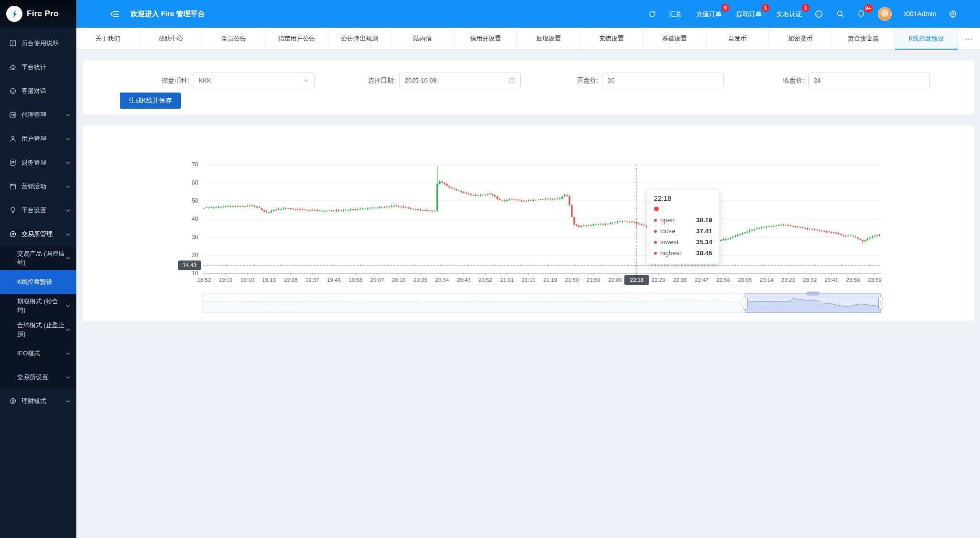 The image size is (980, 538). Describe the element at coordinates (572, 280) in the screenshot. I see `svg-text: 21:50` at that location.